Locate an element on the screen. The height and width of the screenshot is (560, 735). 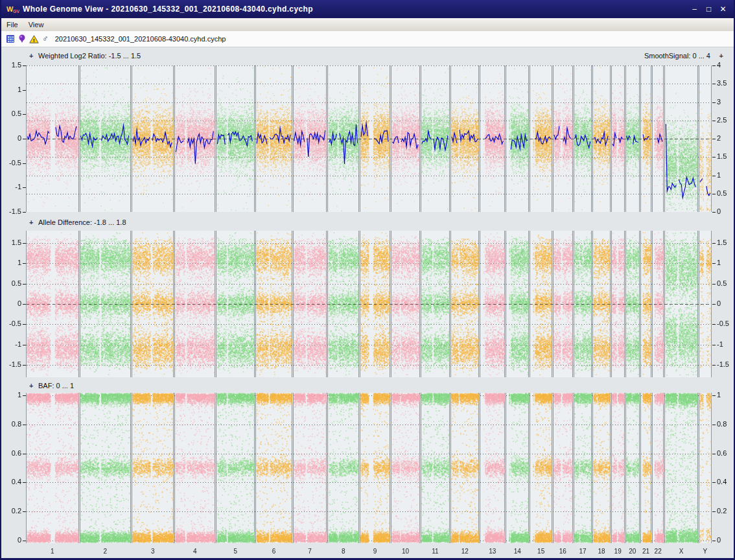
chromosome-label: 13 is located at coordinates (493, 552).